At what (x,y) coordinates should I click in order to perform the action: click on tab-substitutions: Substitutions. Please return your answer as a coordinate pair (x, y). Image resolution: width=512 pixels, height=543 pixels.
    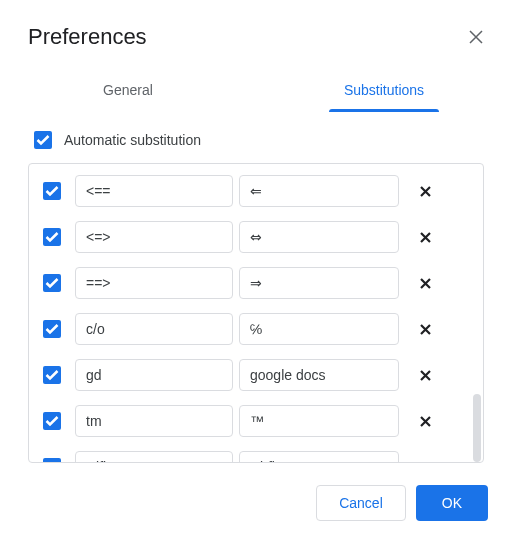
    Looking at the image, I should click on (384, 91).